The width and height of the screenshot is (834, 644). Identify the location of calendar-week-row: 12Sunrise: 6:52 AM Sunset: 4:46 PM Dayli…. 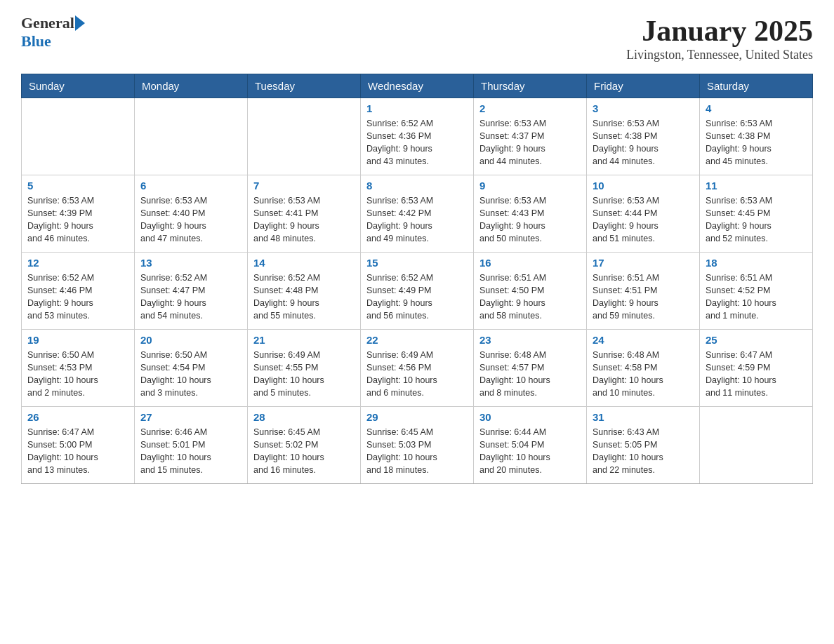
(417, 291).